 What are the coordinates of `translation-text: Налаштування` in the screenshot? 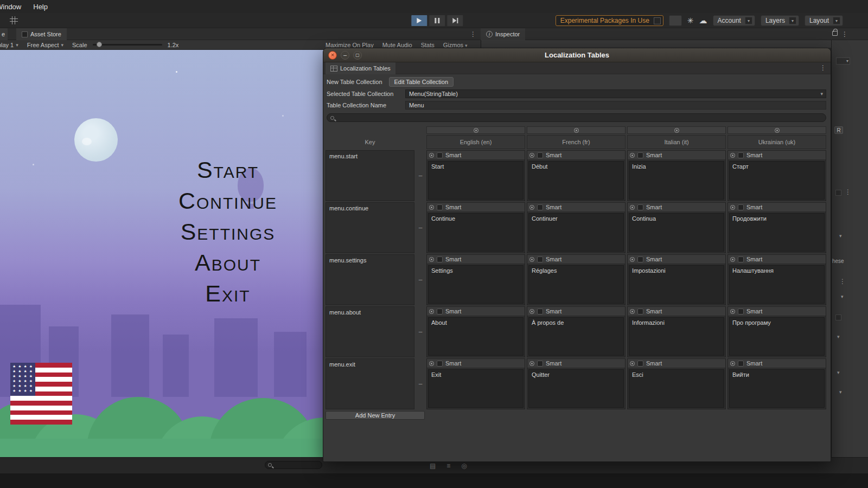 It's located at (777, 284).